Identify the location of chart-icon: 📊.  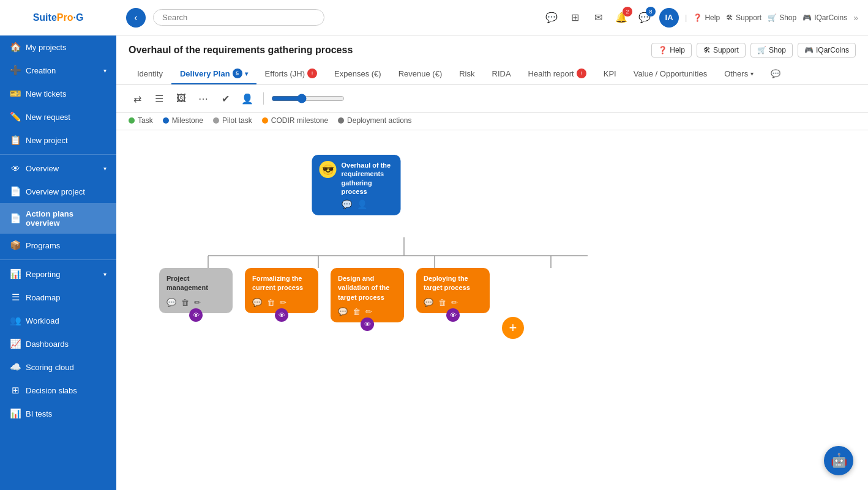
(15, 274).